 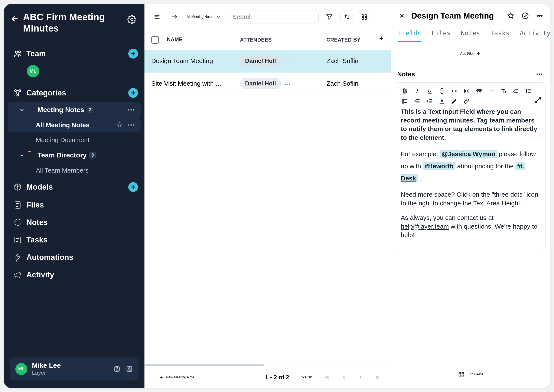 What do you see at coordinates (479, 91) in the screenshot?
I see `quote-icon` at bounding box center [479, 91].